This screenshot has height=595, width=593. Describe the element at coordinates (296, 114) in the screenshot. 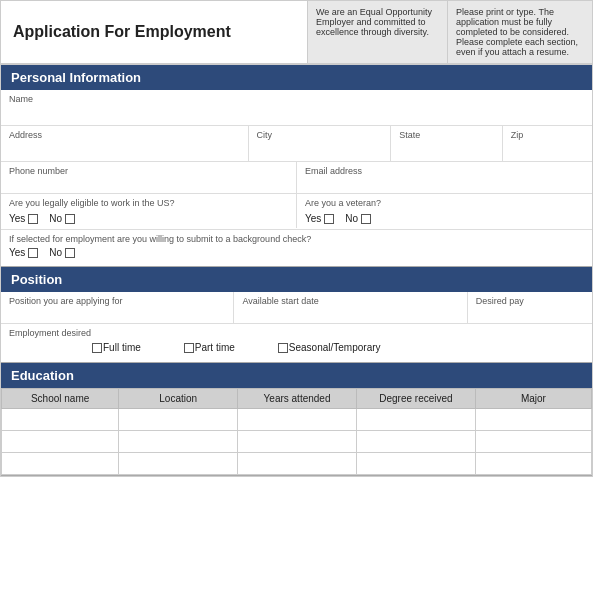

I see `name-input` at that location.